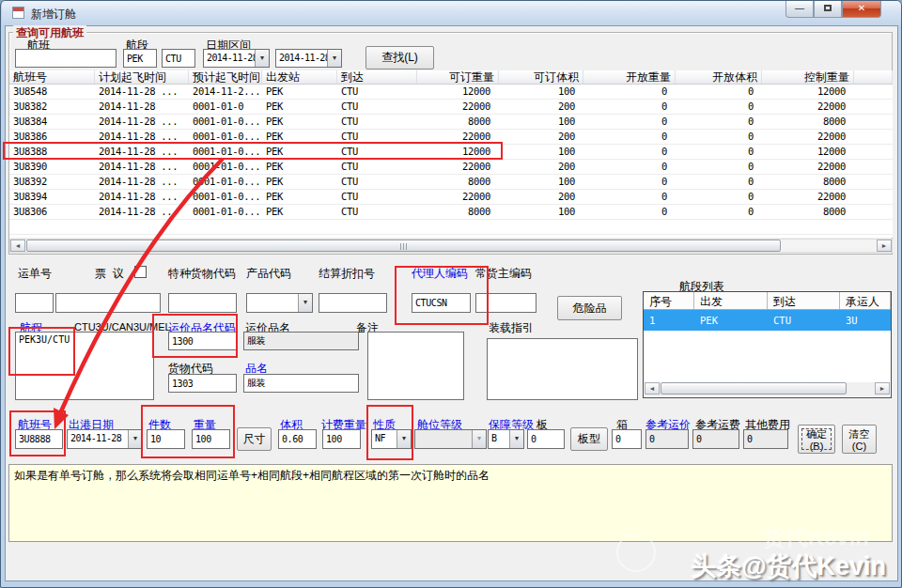 The height and width of the screenshot is (588, 902). I want to click on column-header: 可订重量, so click(459, 77).